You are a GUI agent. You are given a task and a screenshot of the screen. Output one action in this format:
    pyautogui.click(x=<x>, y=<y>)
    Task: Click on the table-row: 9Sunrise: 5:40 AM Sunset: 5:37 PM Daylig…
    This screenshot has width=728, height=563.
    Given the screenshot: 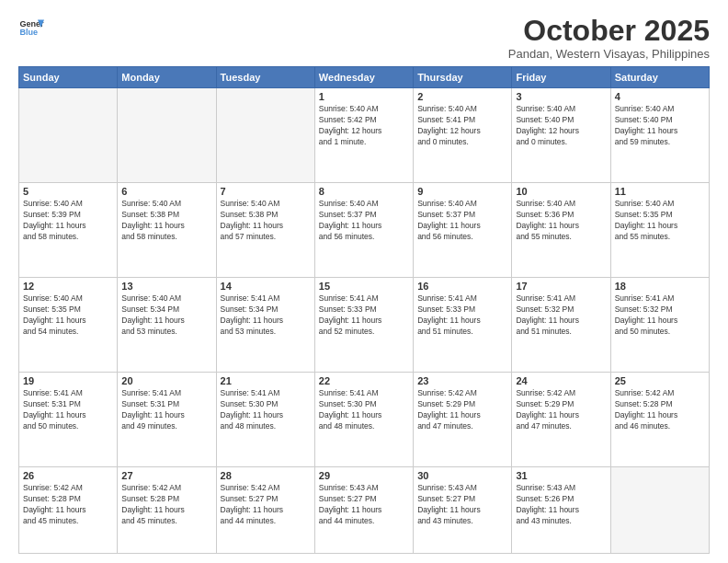 What is the action you would take?
    pyautogui.click(x=463, y=230)
    